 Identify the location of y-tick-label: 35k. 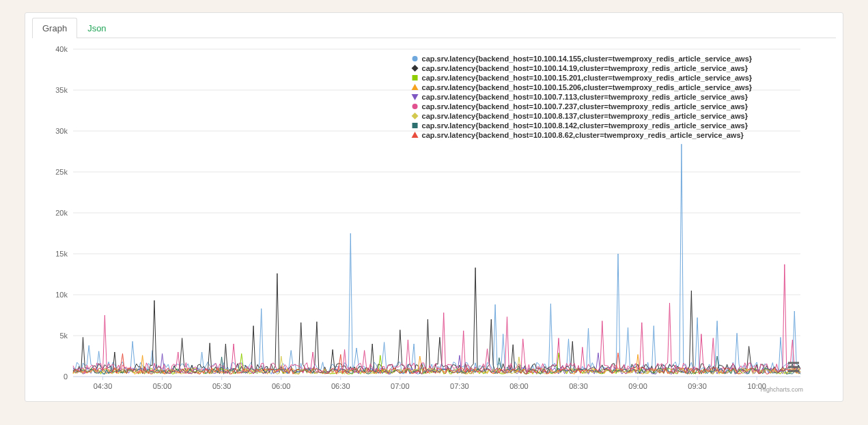
(61, 90).